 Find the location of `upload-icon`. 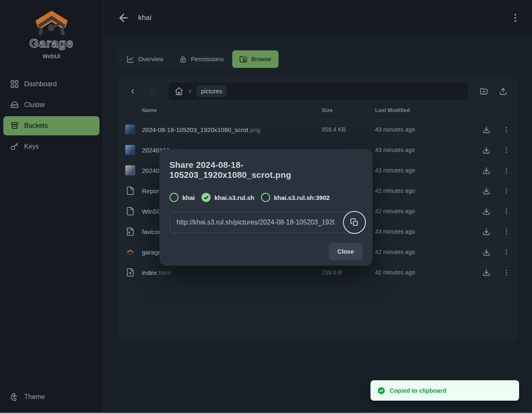

upload-icon is located at coordinates (503, 92).